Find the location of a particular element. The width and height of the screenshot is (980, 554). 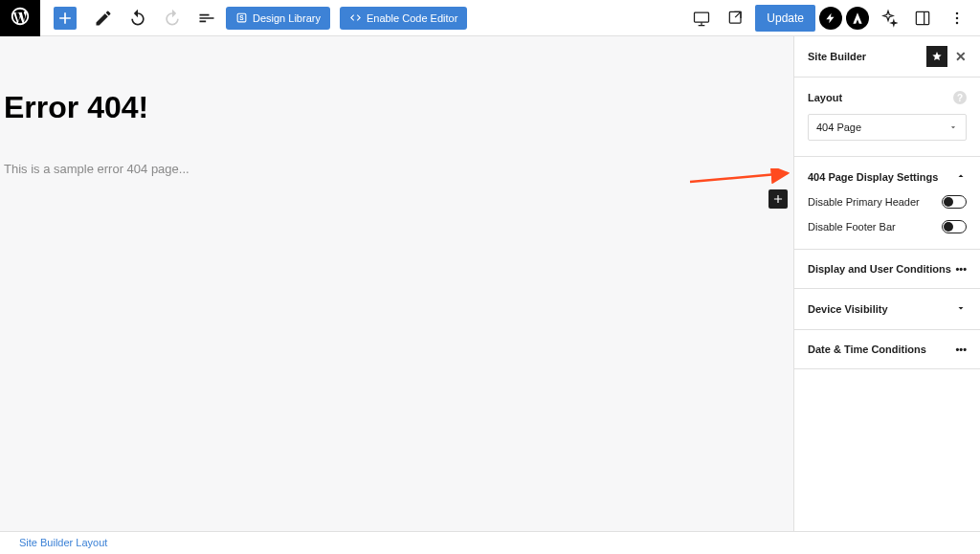

spectra-icon is located at coordinates (831, 18).